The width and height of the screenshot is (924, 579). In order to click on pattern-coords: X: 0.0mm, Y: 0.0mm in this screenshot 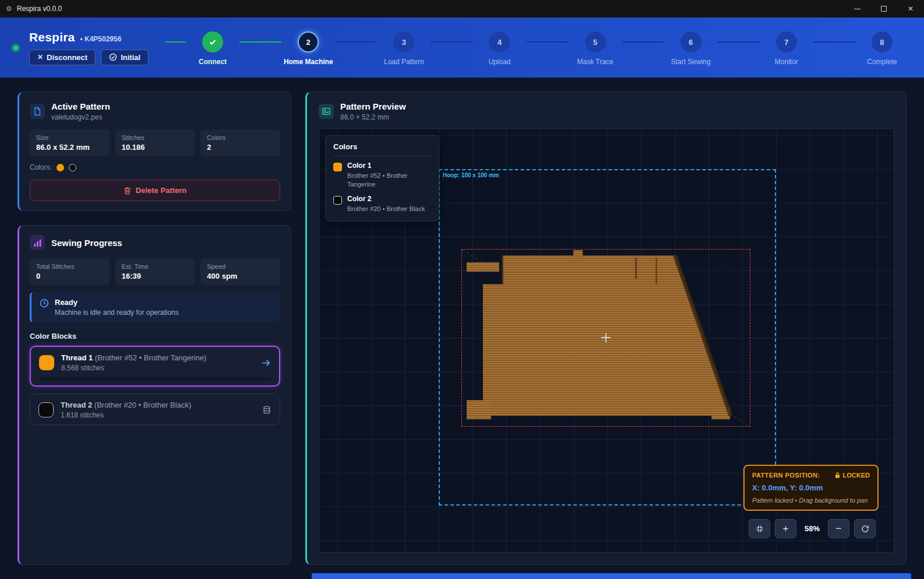, I will do `click(811, 487)`.